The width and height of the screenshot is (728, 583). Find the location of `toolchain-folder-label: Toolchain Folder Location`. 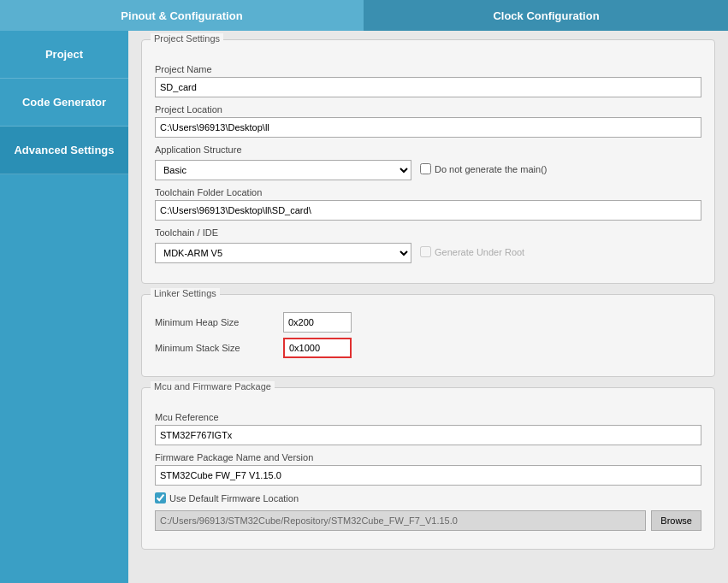

toolchain-folder-label: Toolchain Folder Location is located at coordinates (428, 192).